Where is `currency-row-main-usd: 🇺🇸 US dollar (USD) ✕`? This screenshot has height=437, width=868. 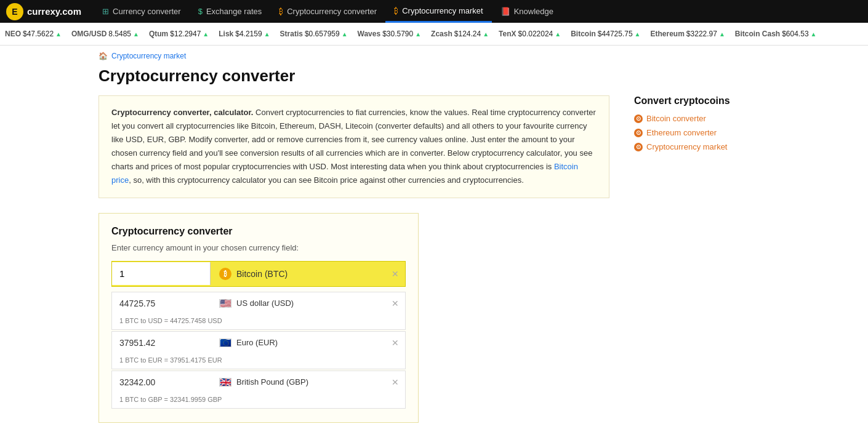 currency-row-main-usd: 🇺🇸 US dollar (USD) ✕ is located at coordinates (259, 303).